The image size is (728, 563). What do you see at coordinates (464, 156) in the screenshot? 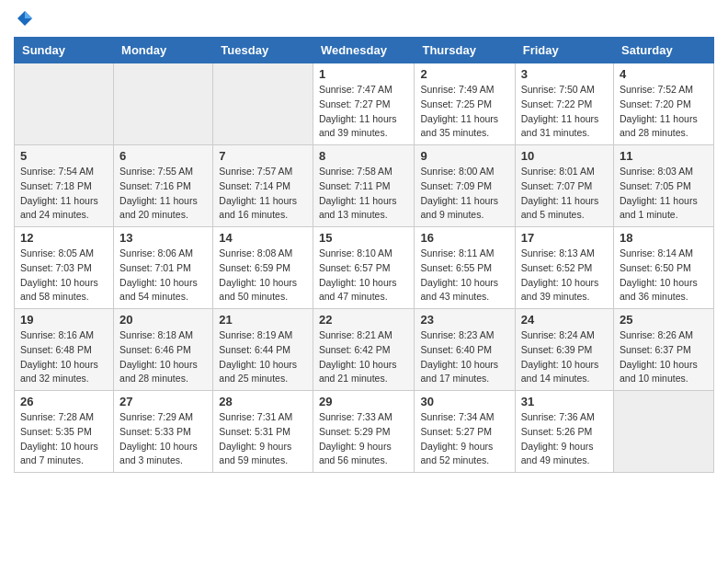
I see `day-number: 9` at bounding box center [464, 156].